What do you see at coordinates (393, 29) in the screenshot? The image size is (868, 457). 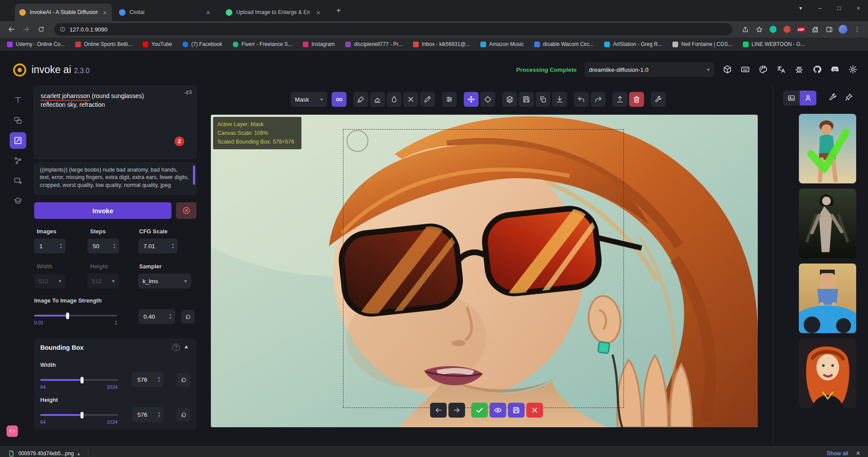 I see `url-omnibox: 127.0.0.1:9090` at bounding box center [393, 29].